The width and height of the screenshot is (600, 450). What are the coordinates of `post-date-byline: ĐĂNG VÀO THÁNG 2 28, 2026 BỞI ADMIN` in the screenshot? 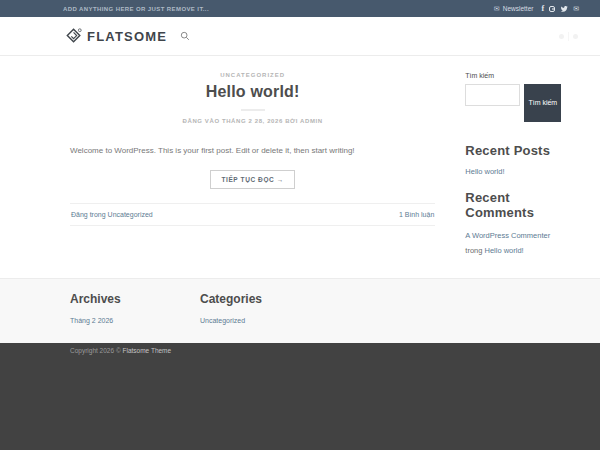 It's located at (252, 121).